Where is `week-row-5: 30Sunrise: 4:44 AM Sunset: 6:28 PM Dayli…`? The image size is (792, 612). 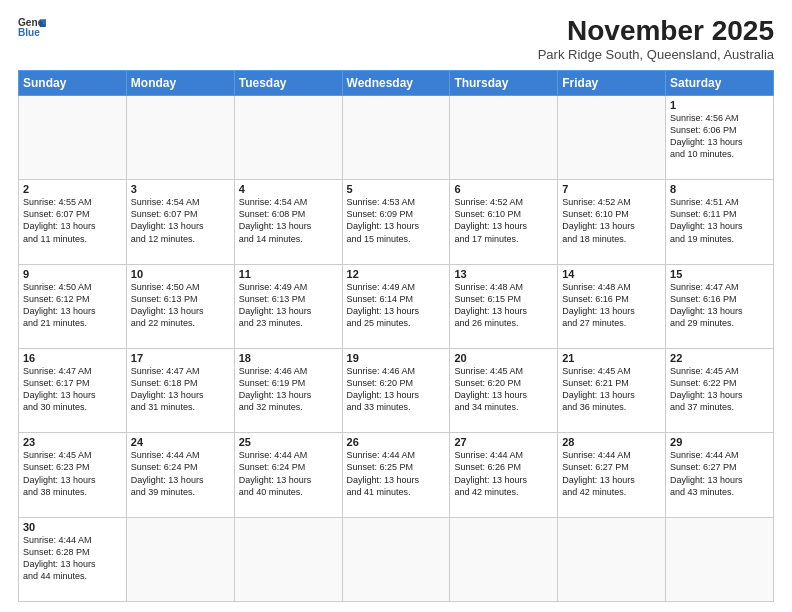 week-row-5: 30Sunrise: 4:44 AM Sunset: 6:28 PM Dayli… is located at coordinates (396, 559).